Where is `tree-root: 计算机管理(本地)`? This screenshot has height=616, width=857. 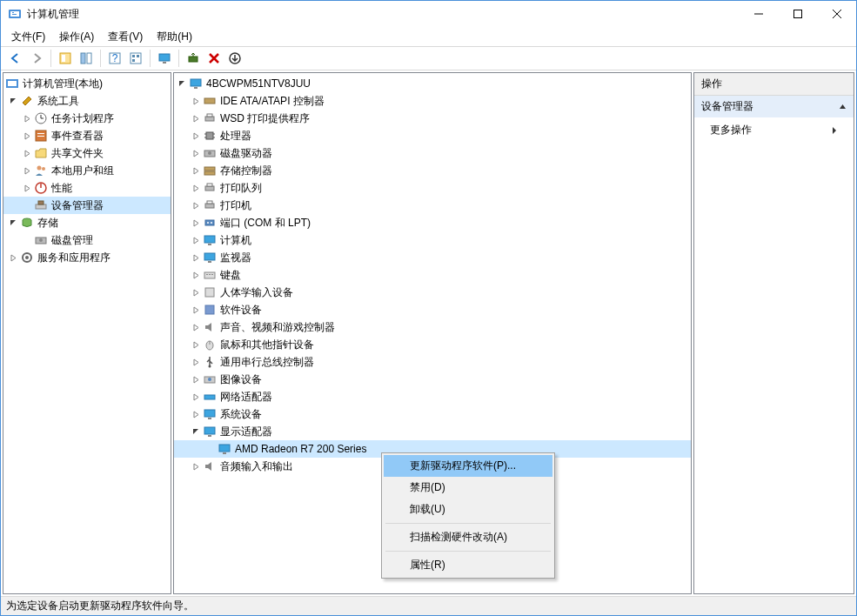
tree-root: 计算机管理(本地) is located at coordinates (87, 84).